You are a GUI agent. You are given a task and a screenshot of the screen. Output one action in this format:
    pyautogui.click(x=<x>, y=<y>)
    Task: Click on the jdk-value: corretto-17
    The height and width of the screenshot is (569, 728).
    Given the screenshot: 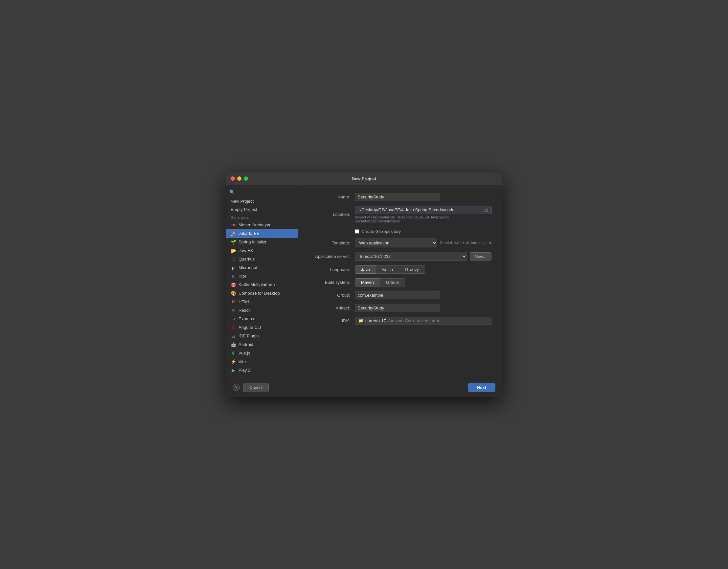 What is the action you would take?
    pyautogui.click(x=376, y=321)
    